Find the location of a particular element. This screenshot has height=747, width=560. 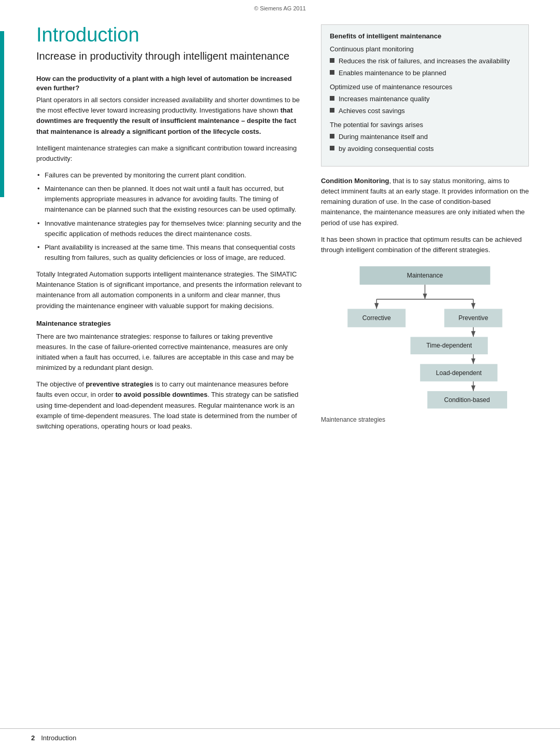

page-subtitle: Increase in productivity through intelli… is located at coordinates (171, 56).